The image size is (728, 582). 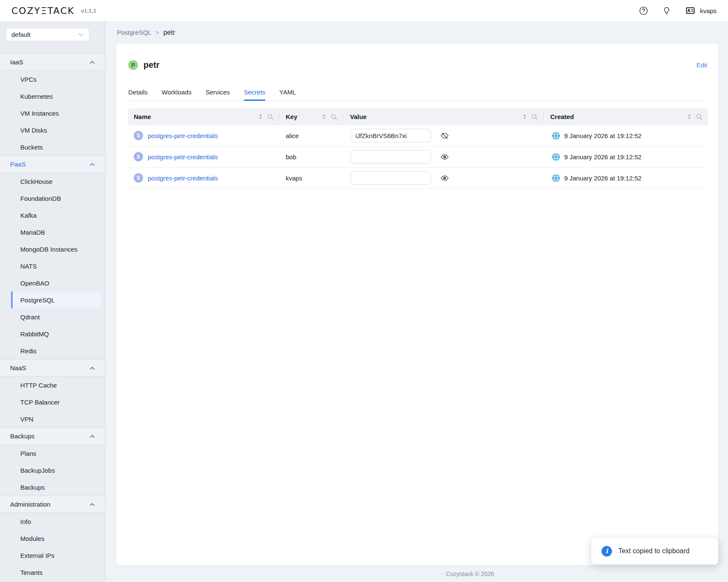 What do you see at coordinates (52, 504) in the screenshot?
I see `sidebar-section-administration: Administration` at bounding box center [52, 504].